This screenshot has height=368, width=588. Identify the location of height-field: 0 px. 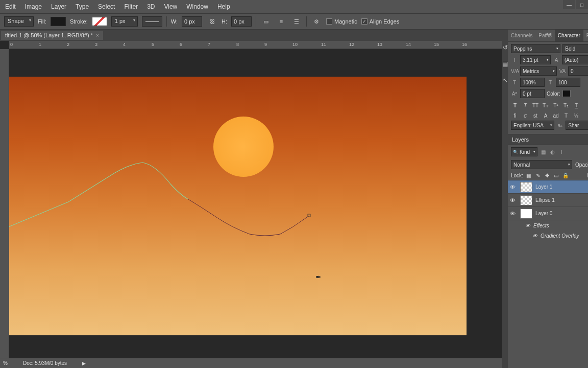
(241, 21).